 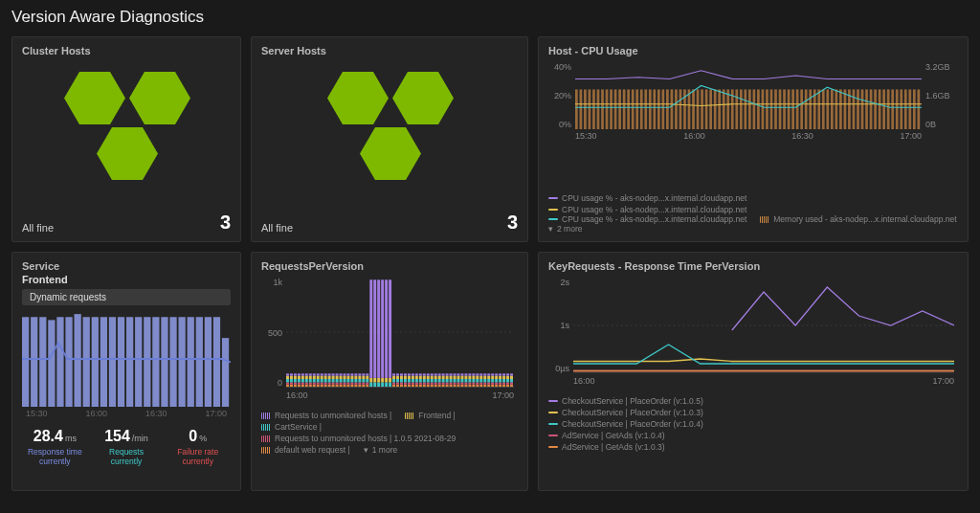 I want to click on tile-cluster-hosts: Cluster Hosts All fine 3, so click(x=126, y=140).